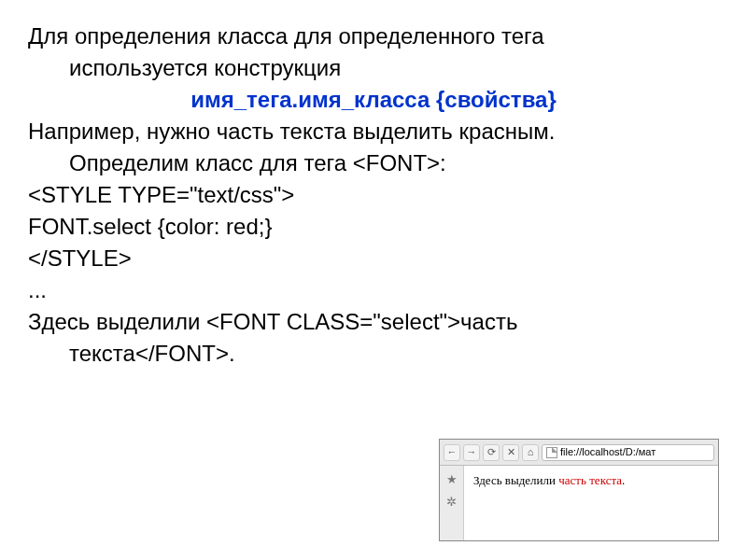 The image size is (747, 560). I want to click on ellipsis-line: ..., so click(374, 290).